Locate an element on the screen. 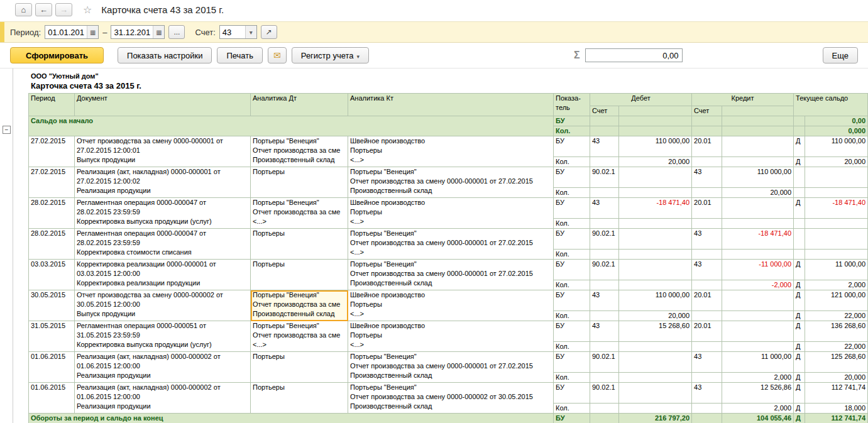 The width and height of the screenshot is (868, 423). cell-balance-amount: 18,000 is located at coordinates (837, 409).